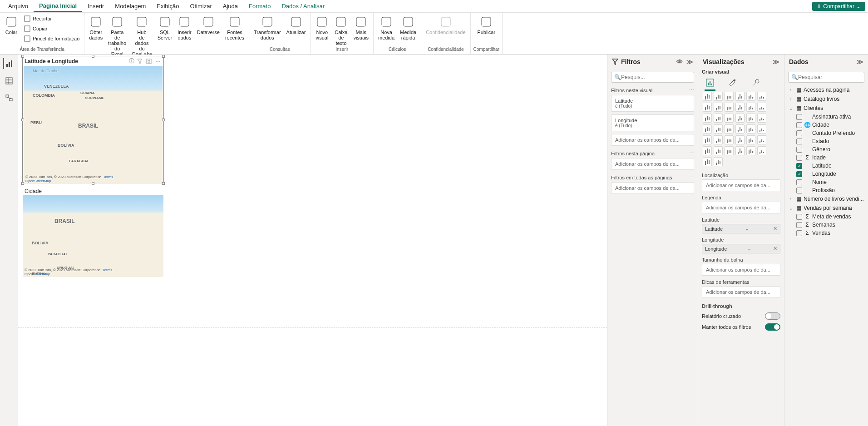 The width and height of the screenshot is (868, 426). Describe the element at coordinates (826, 208) in the screenshot. I see `table-vendas-por-semana: ⌄▦Vendas por semana` at that location.